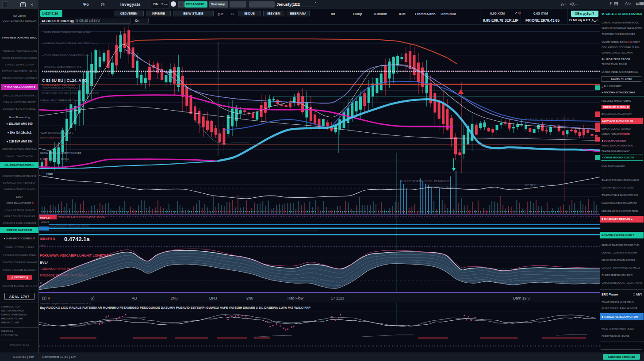  I want to click on svg-text: 1/7 NDE, so click(530, 185).